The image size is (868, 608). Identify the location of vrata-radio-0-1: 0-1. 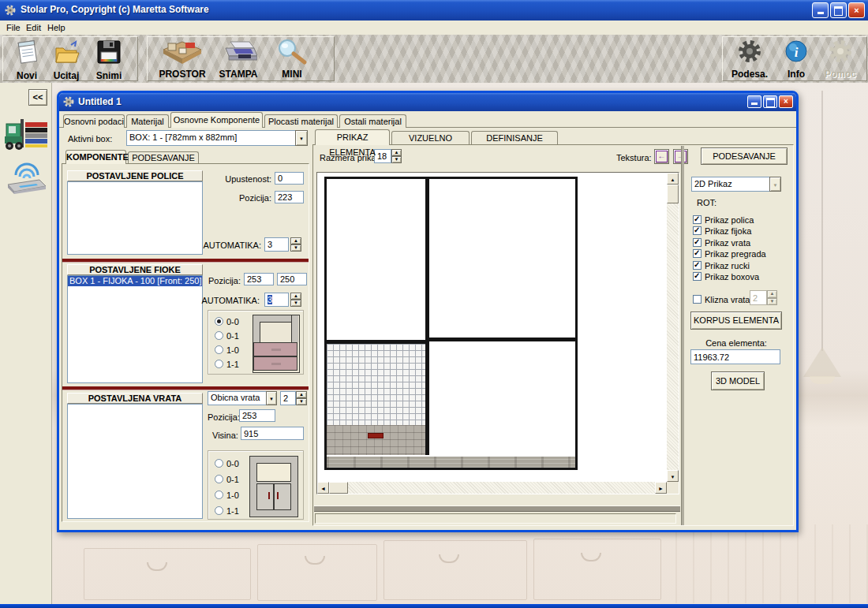
(227, 479).